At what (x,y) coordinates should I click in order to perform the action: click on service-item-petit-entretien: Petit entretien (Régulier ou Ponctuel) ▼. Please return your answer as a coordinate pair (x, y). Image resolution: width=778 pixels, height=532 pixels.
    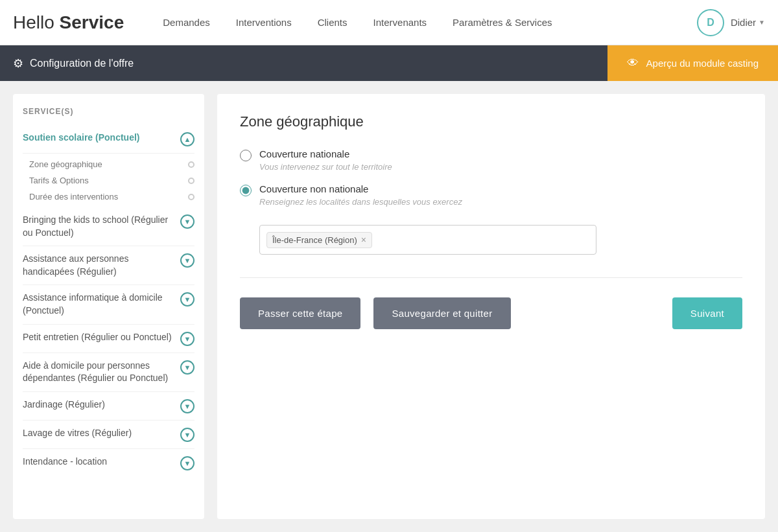
    Looking at the image, I should click on (109, 339).